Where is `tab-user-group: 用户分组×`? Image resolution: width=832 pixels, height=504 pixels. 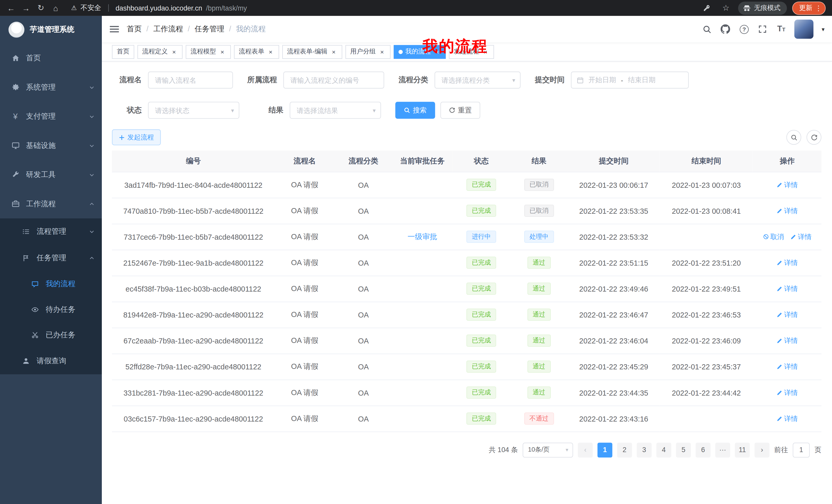 tab-user-group: 用户分组× is located at coordinates (368, 52).